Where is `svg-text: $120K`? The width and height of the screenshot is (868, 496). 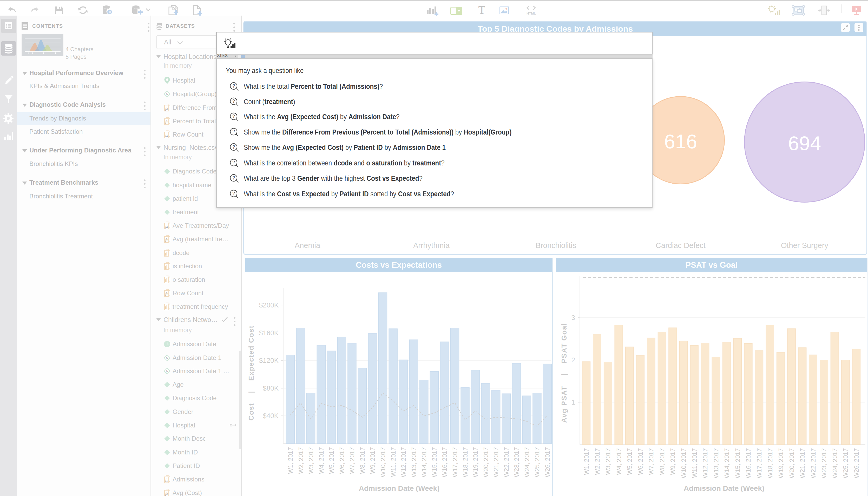 svg-text: $120K is located at coordinates (269, 360).